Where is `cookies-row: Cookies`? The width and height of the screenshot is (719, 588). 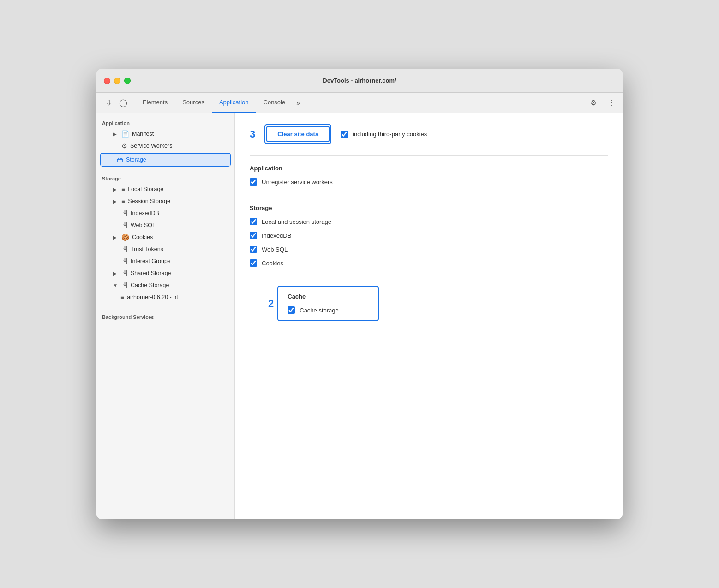
cookies-row: Cookies is located at coordinates (429, 263).